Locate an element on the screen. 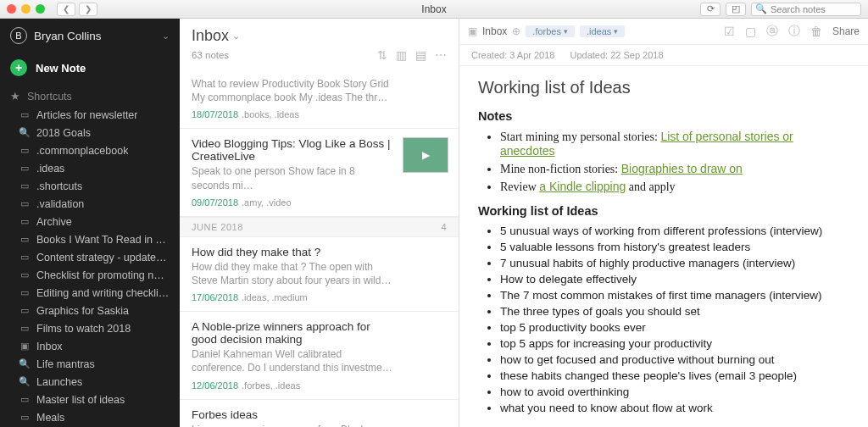  chevron-down-icon: ⌄ is located at coordinates (166, 36).